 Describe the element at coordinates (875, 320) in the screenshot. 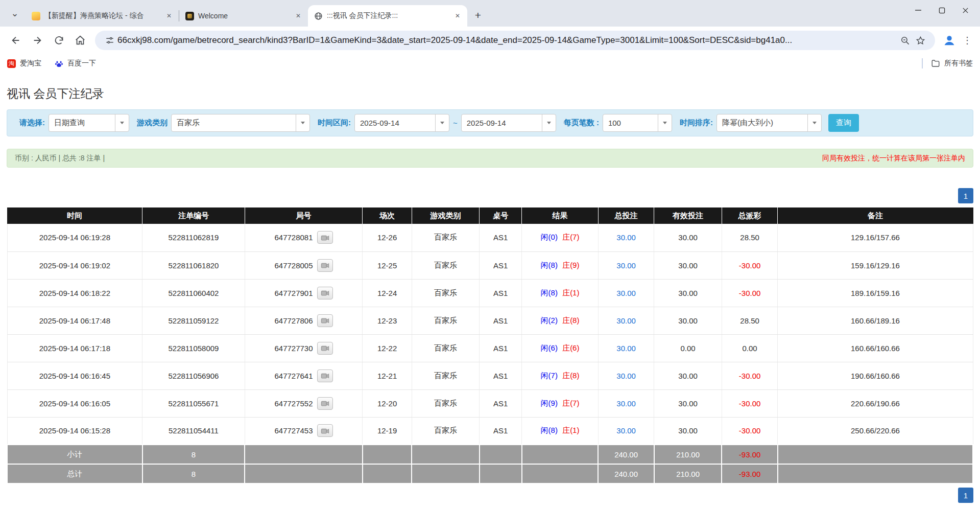

I see `note: 160.66/189.16` at that location.